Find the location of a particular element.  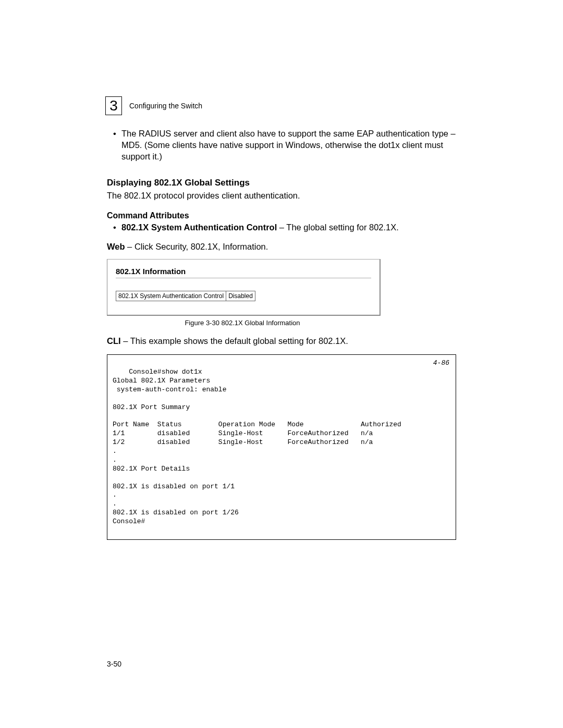

info-panel: 802.1X Information 802.1X System Authent… is located at coordinates (244, 288).